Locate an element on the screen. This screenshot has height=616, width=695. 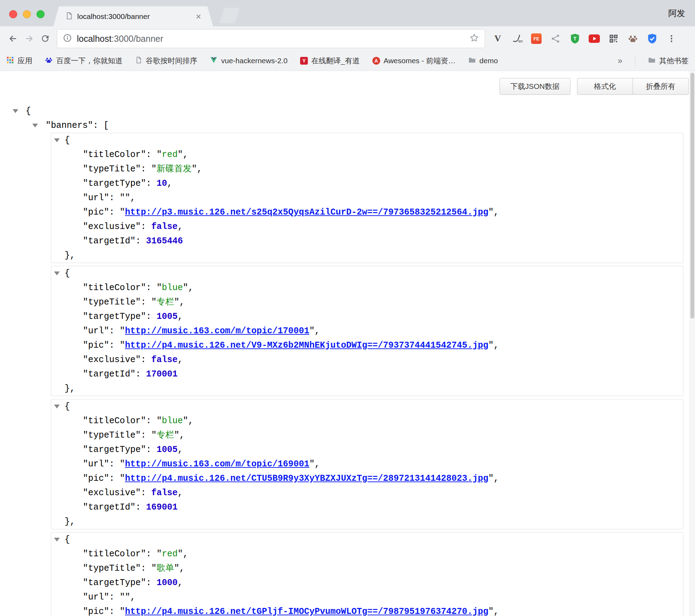
close-window-button is located at coordinates (13, 14).